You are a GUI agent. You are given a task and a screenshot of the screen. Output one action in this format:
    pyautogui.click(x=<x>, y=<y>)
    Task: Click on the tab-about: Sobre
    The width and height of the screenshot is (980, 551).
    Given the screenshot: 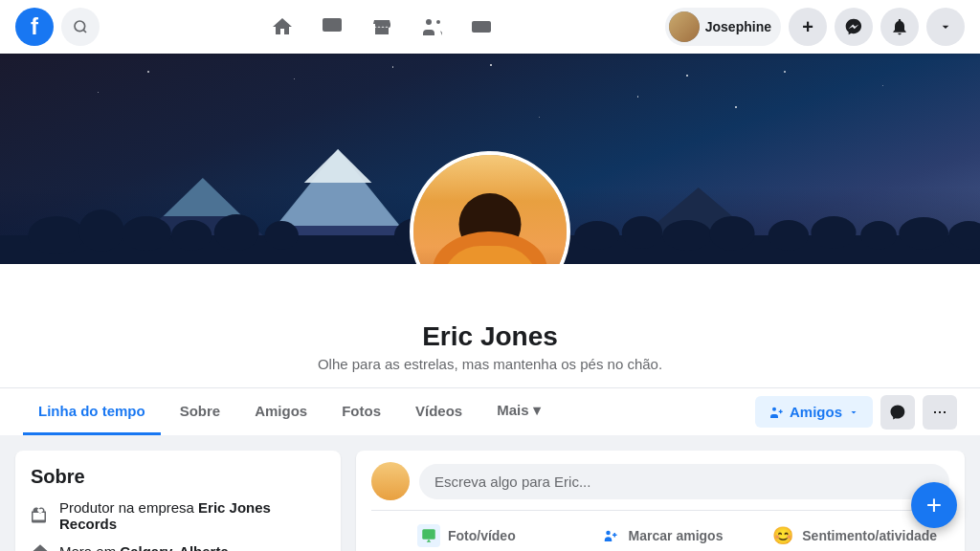 What is the action you would take?
    pyautogui.click(x=201, y=412)
    